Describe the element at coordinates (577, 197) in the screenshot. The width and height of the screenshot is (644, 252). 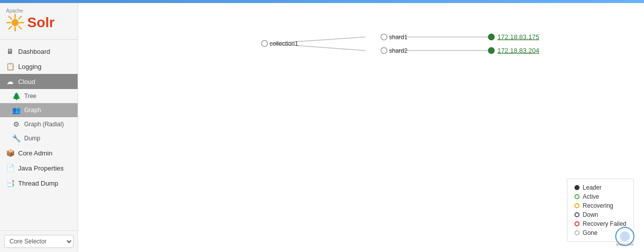
I see `active-dot` at that location.